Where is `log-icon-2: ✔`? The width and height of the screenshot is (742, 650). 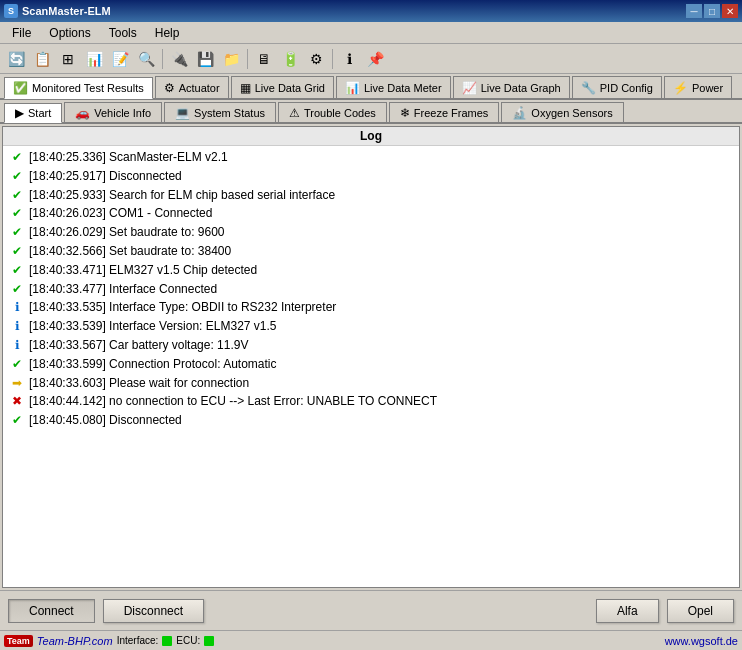
log-icon-2: ✔ is located at coordinates (17, 195).